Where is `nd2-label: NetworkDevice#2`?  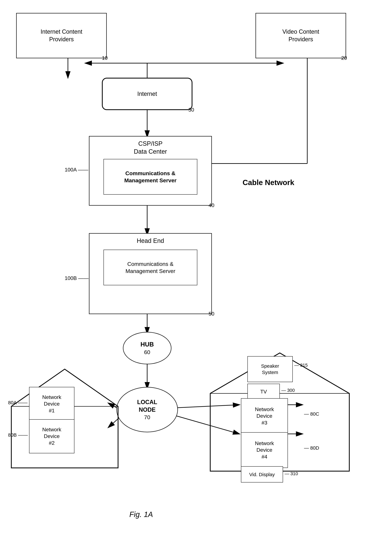
nd2-label: NetworkDevice#2 is located at coordinates (52, 437).